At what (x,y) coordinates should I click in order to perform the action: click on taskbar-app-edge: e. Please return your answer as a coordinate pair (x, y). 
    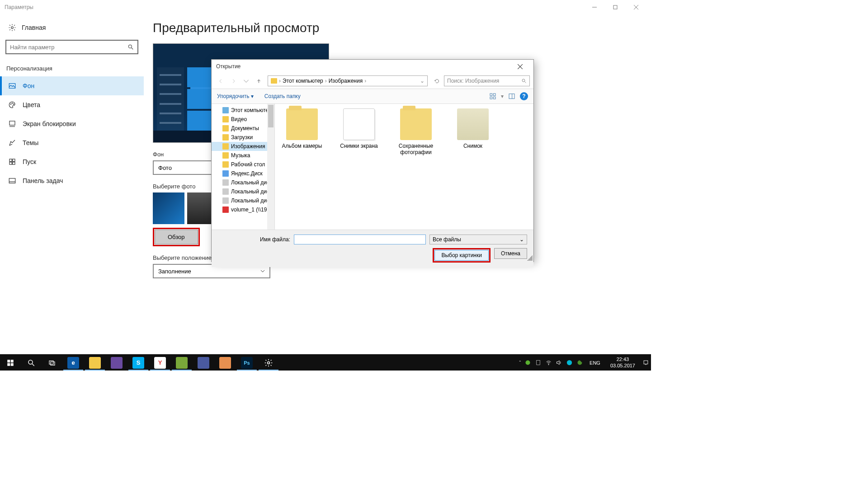
    Looking at the image, I should click on (73, 362).